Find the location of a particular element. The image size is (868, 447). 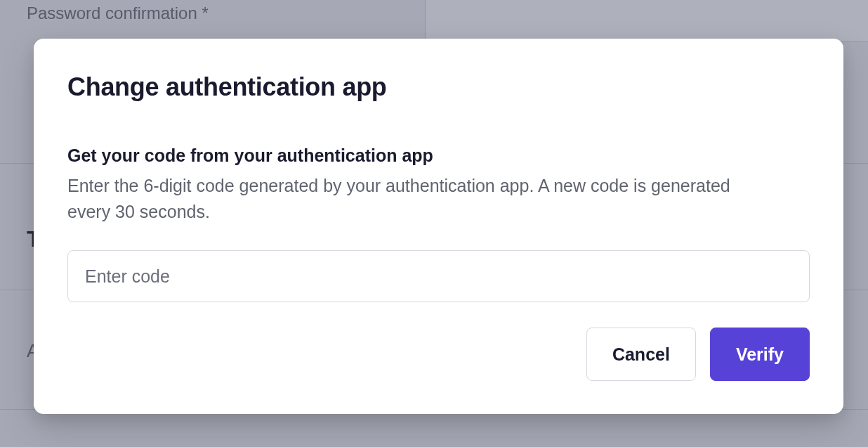

modal-description: Enter the 6-digit code generated by your… is located at coordinates (419, 199).